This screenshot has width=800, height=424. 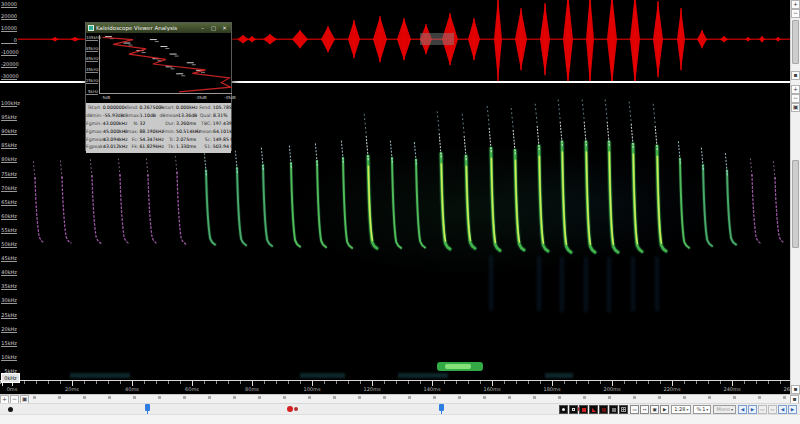 I want to click on table-cell: Fgpeak:43.012kHz, so click(x=104, y=146).